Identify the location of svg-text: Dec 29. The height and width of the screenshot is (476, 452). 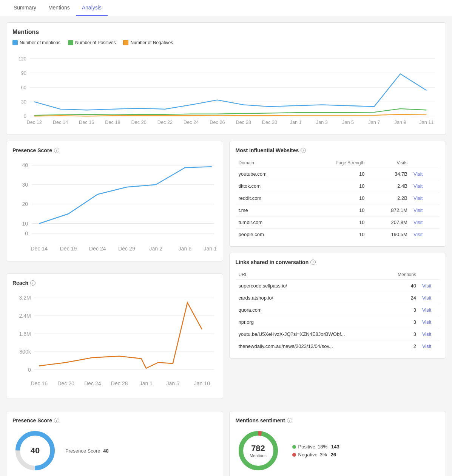
(127, 248).